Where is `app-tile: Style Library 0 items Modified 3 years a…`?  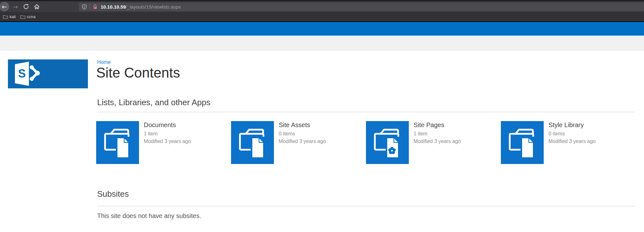 app-tile: Style Library 0 items Modified 3 years a… is located at coordinates (568, 142).